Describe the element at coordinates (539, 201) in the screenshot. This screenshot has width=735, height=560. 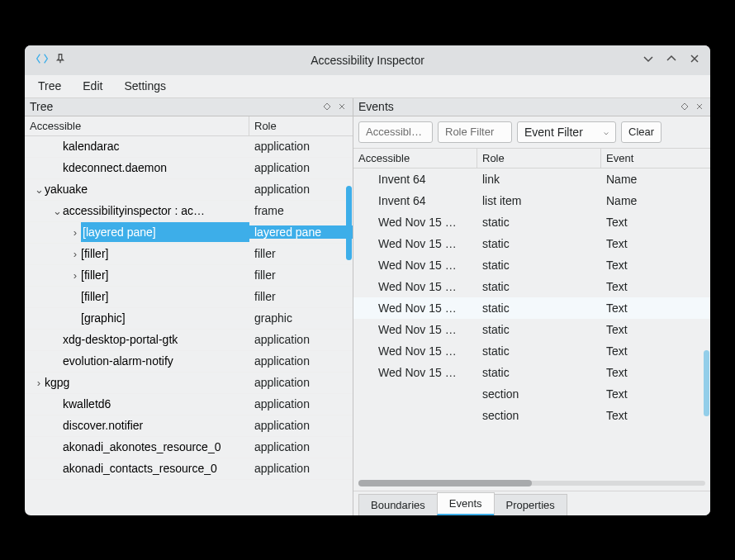
I see `event-role: list item` at that location.